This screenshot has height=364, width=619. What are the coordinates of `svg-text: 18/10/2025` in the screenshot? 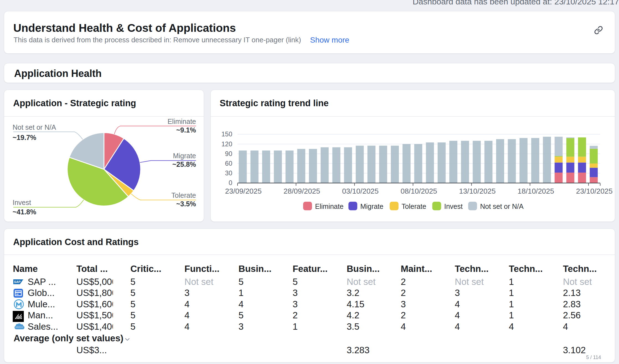 It's located at (536, 191).